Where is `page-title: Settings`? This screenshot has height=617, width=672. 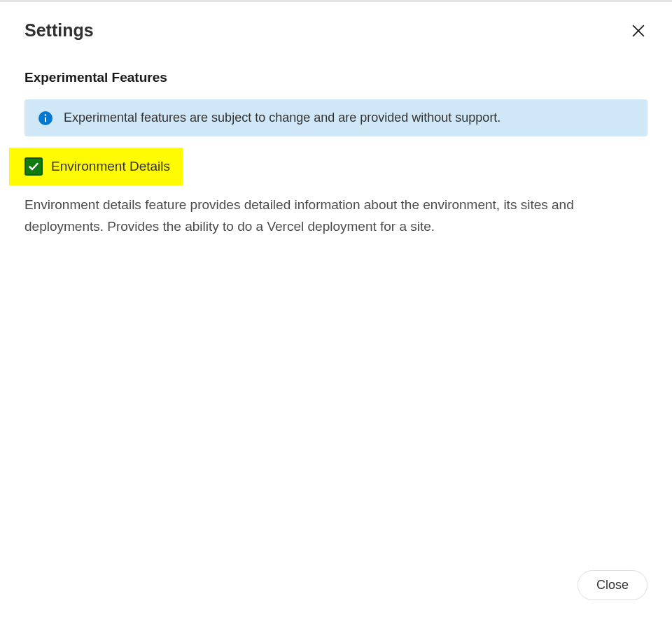
page-title: Settings is located at coordinates (59, 31).